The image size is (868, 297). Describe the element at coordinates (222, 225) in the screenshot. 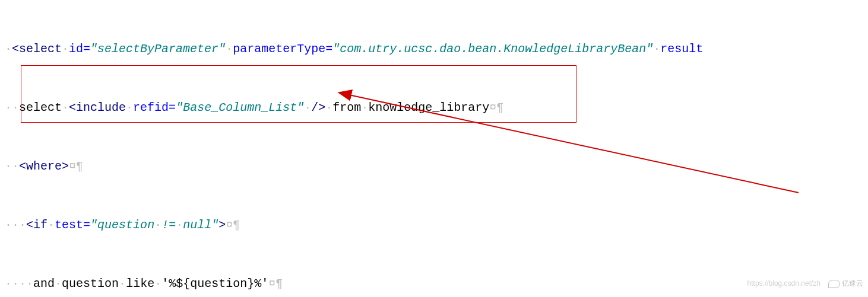

I see `xml-tag: >` at that location.